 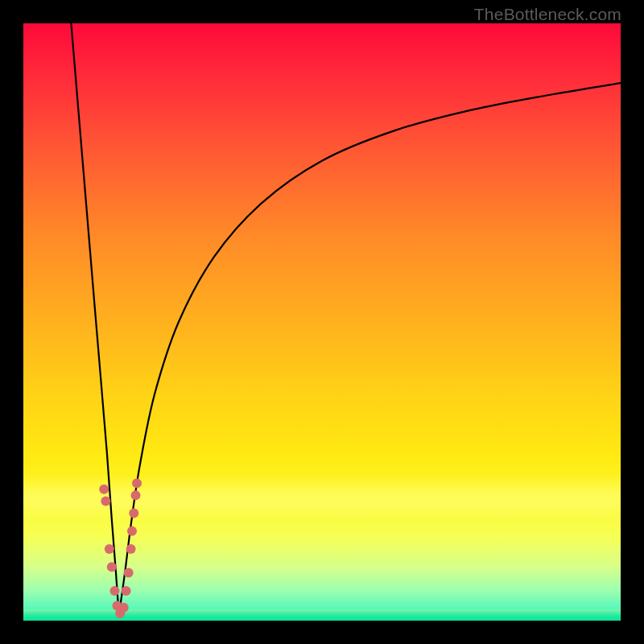 What do you see at coordinates (95, 319) in the screenshot?
I see `curve-left-branch` at bounding box center [95, 319].